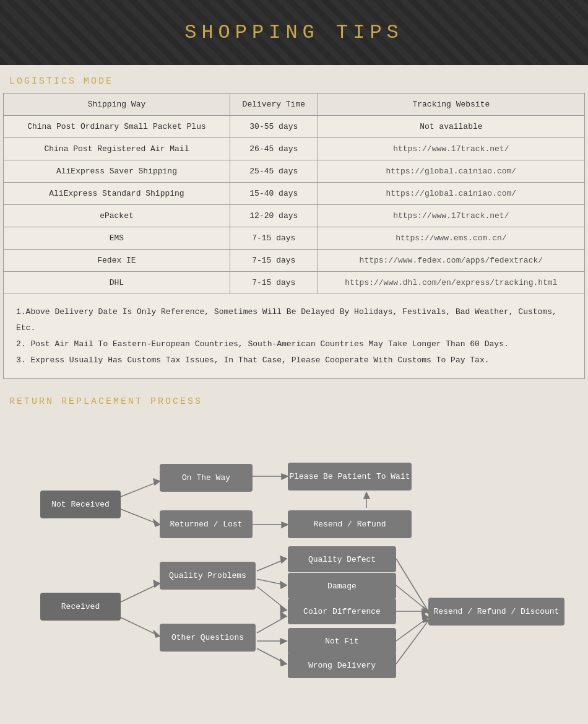  Describe the element at coordinates (342, 641) in the screenshot. I see `node-not-fit: Not Fit` at that location.